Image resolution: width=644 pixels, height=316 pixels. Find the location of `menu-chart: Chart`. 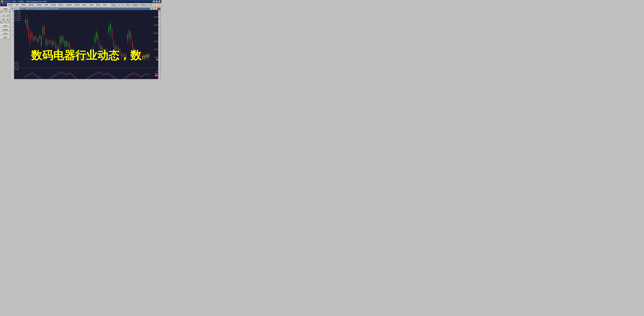

menu-chart: Chart is located at coordinates (4, 5).